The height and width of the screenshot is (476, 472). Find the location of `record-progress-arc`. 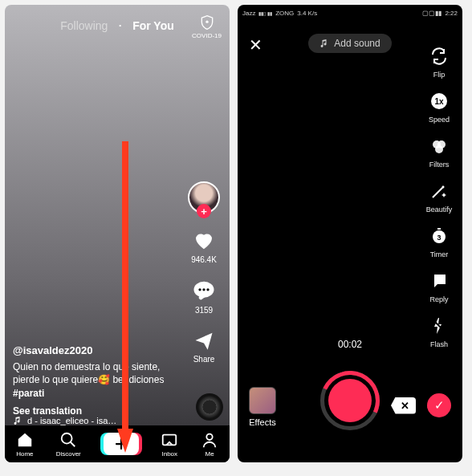

record-progress-arc is located at coordinates (350, 401).